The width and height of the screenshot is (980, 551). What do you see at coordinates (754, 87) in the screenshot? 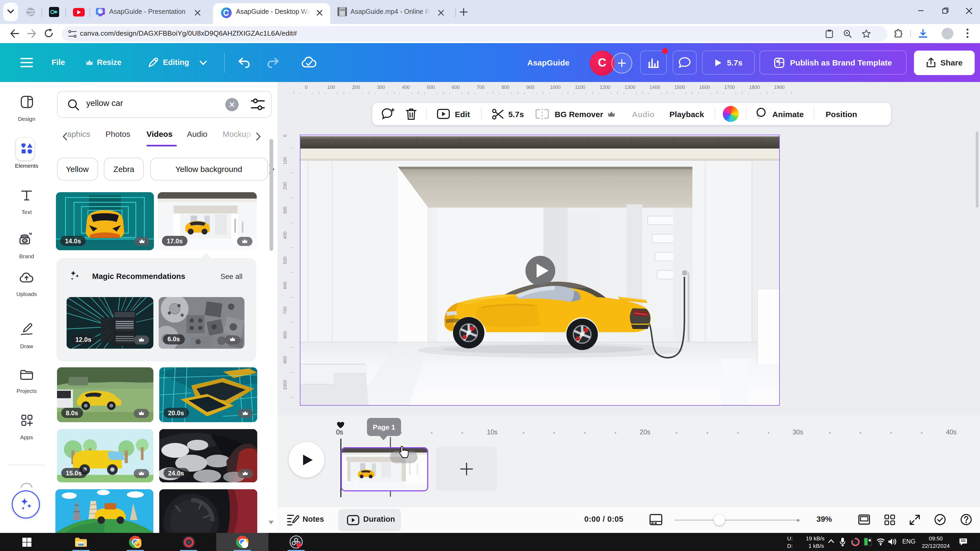
I see `svg-text: 1800` at bounding box center [754, 87].